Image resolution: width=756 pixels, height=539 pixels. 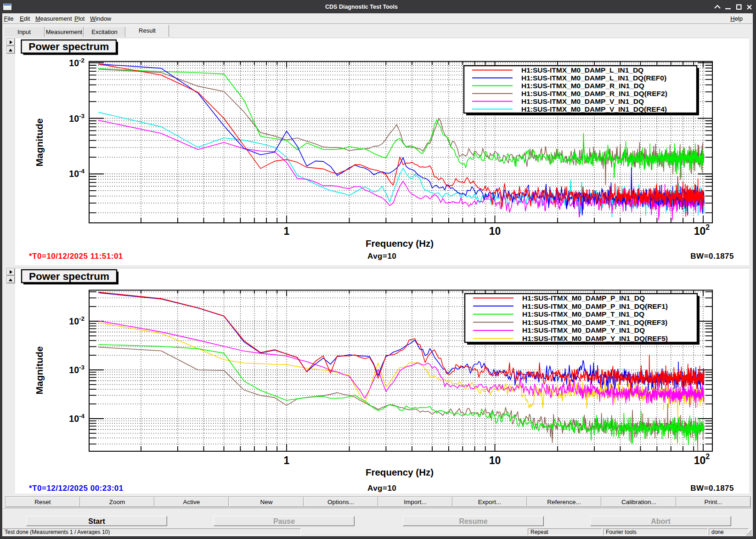 I want to click on svg-text:H1:SUS-ITMX_M0_DAMP_T_IN1_DQ(R: H1:SUS-ITMX_M0_DAMP_T_IN1_DQ(REF3), so click(x=595, y=323).